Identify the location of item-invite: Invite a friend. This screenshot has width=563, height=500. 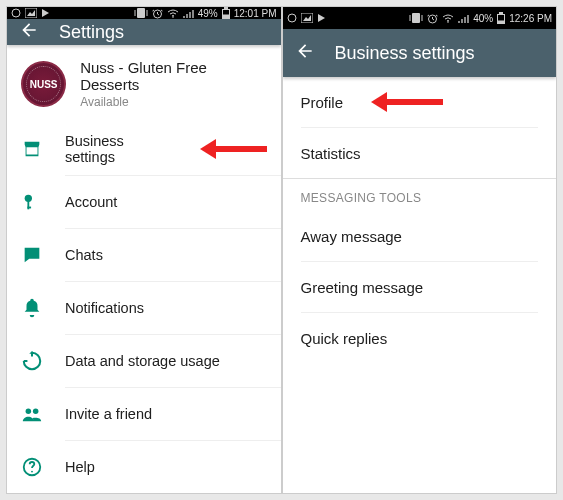
(144, 414).